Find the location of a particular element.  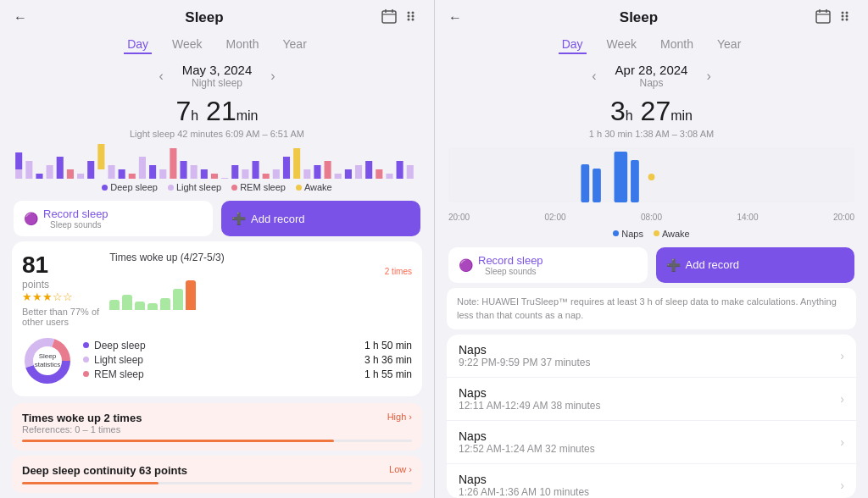

back-button-right: ← is located at coordinates (455, 18).